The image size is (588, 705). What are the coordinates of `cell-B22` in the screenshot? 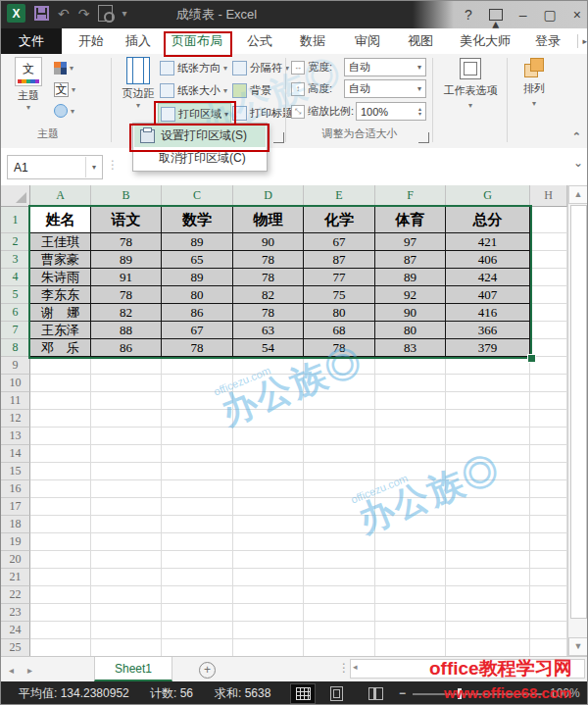 It's located at (126, 595).